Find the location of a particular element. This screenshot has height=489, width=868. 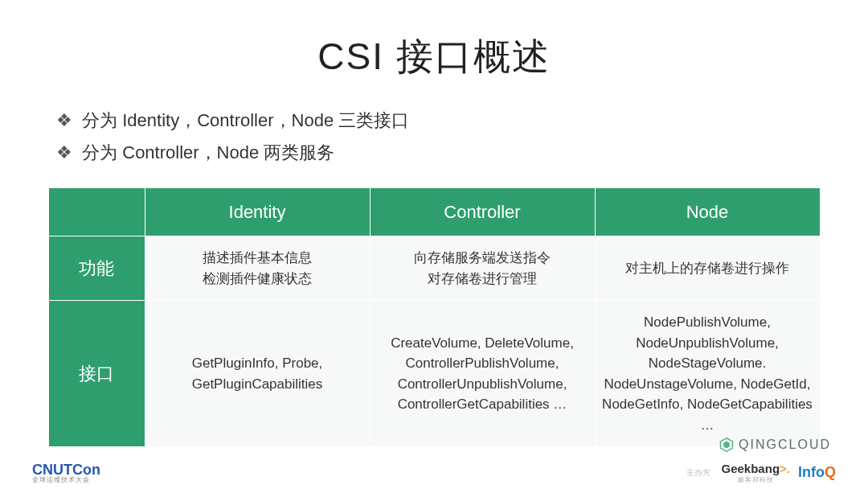

row-header-interface: 接口 is located at coordinates (96, 374).